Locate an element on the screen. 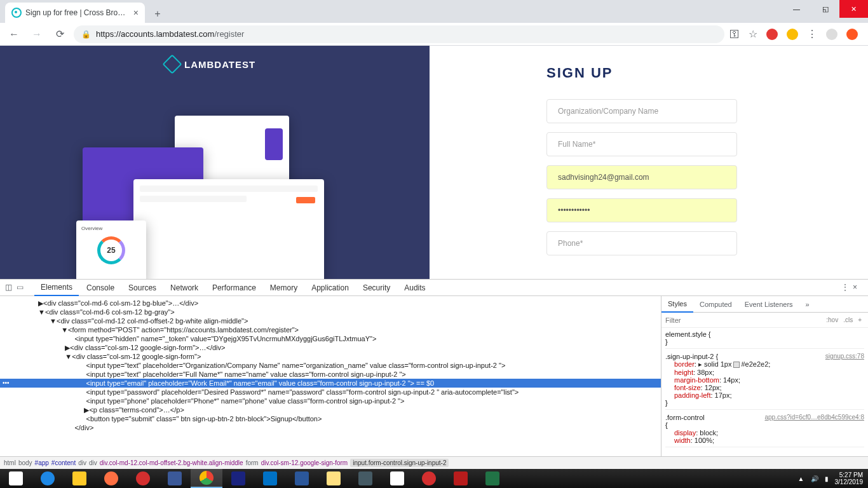 The width and height of the screenshot is (868, 488). illu-button is located at coordinates (306, 200).